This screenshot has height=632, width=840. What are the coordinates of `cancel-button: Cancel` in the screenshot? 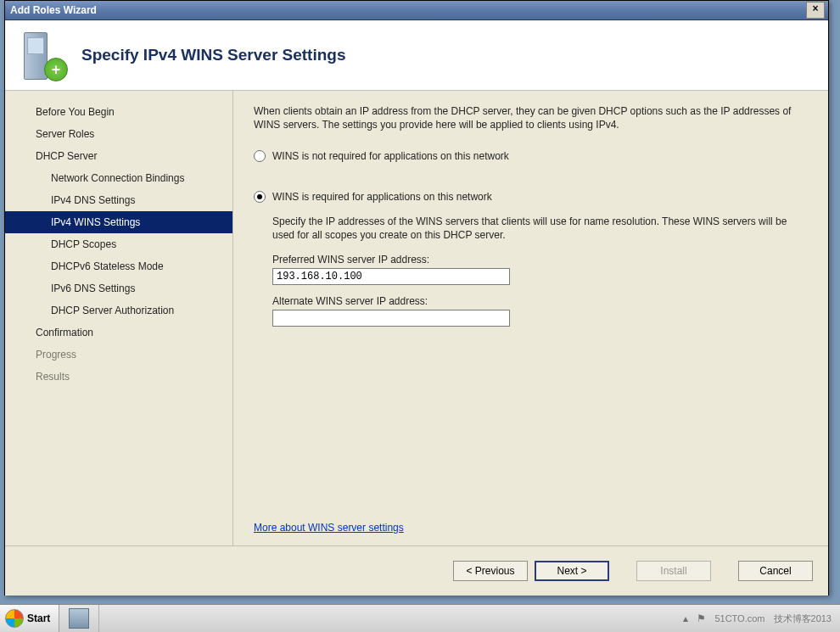 It's located at (776, 571).